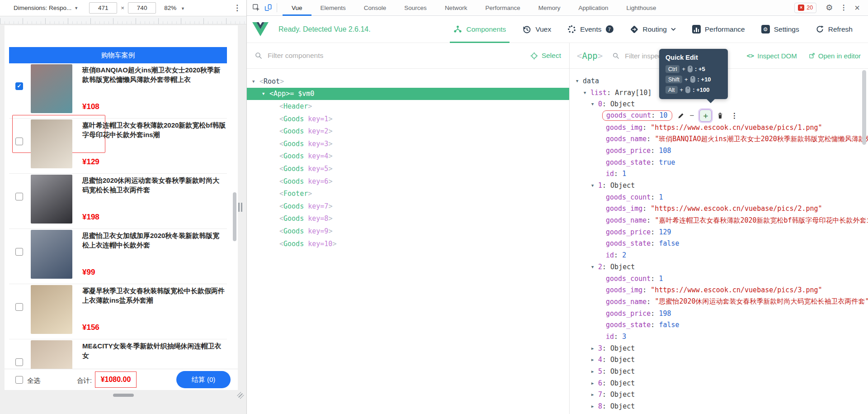 The height and width of the screenshot is (414, 868). What do you see at coordinates (719, 348) in the screenshot?
I see `state-row-3: ▶3: Object` at bounding box center [719, 348].